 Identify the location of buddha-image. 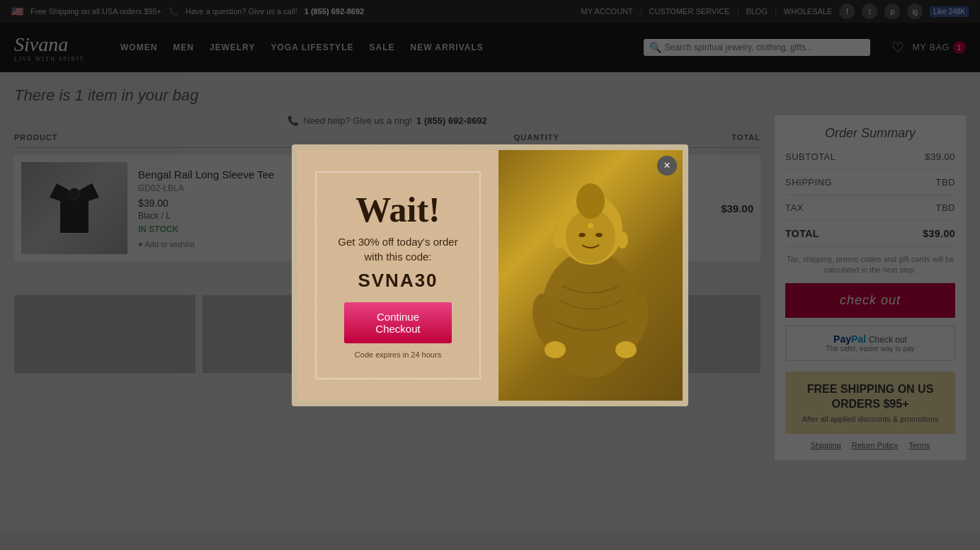
(591, 275).